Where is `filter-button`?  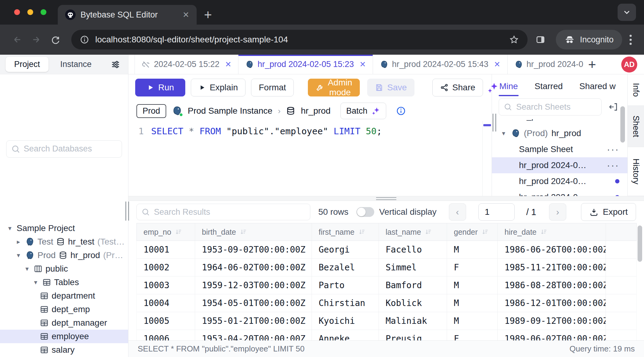 filter-button is located at coordinates (116, 65).